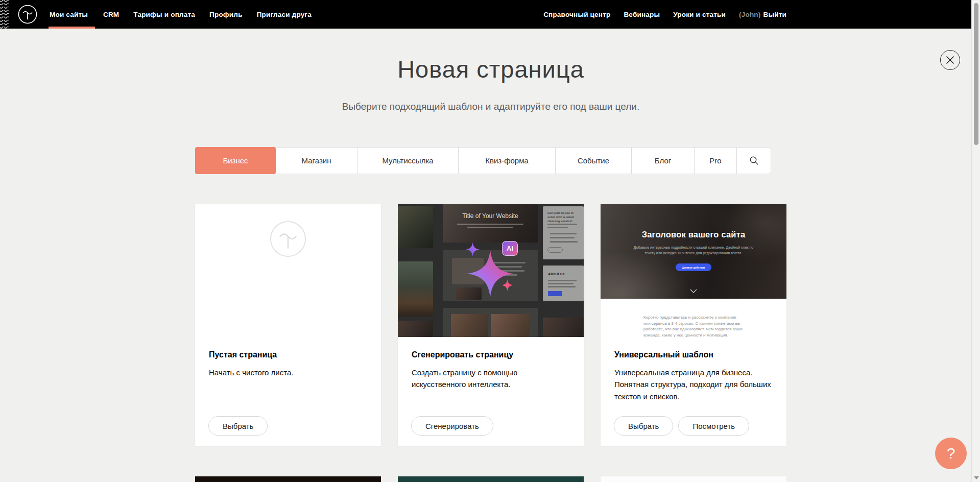 This screenshot has height=482, width=980. I want to click on template-hero: Заголовок вашего сайта Добавьте интересн…, so click(694, 251).